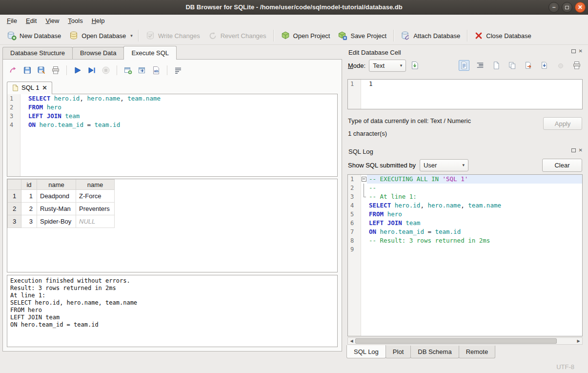  What do you see at coordinates (27, 70) in the screenshot?
I see `open-sql-file-button` at bounding box center [27, 70].